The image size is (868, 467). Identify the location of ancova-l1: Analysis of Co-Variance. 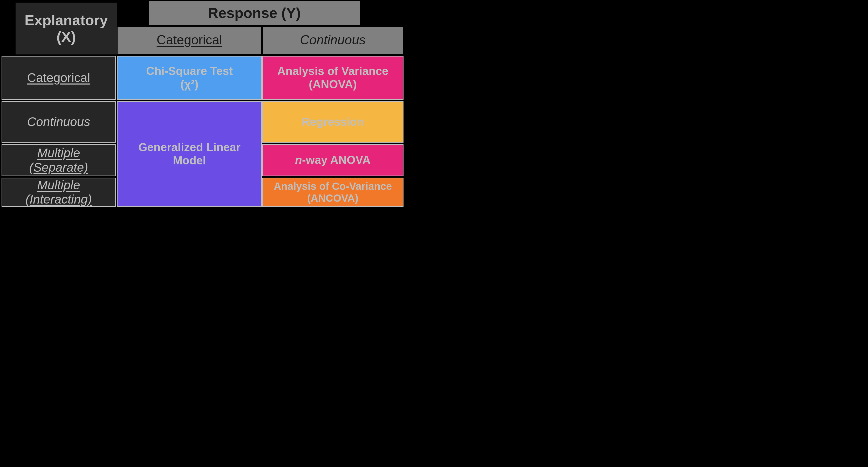
(333, 186).